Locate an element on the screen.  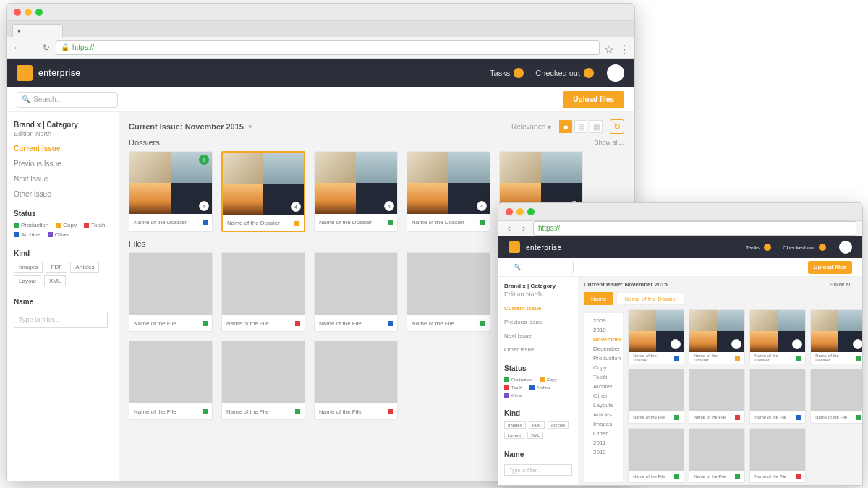
add-icon: + is located at coordinates (204, 160).